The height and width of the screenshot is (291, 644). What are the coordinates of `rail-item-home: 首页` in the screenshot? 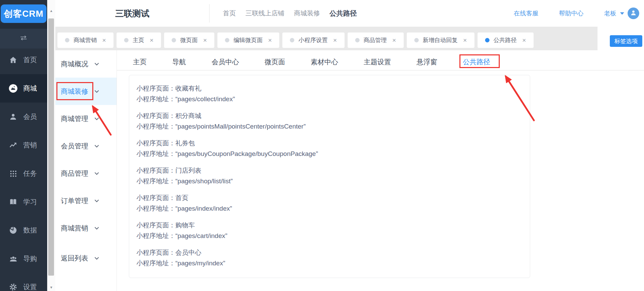 It's located at (24, 60).